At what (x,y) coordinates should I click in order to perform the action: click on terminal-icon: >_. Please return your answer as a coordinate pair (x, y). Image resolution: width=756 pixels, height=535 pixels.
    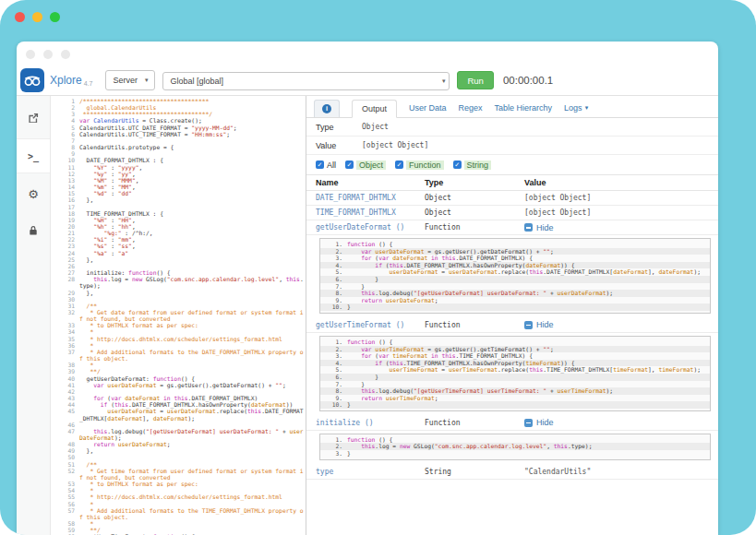
    Looking at the image, I should click on (33, 156).